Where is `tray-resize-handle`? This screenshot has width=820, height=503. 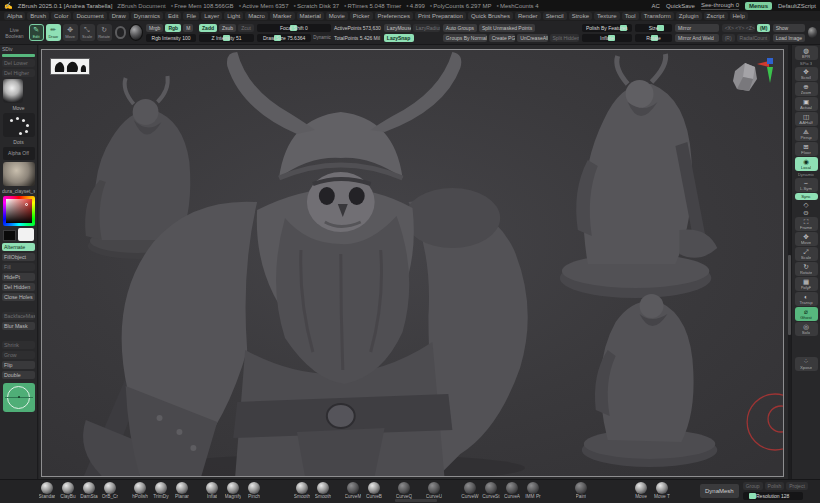
tray-resize-handle is located at coordinates (416, 500).